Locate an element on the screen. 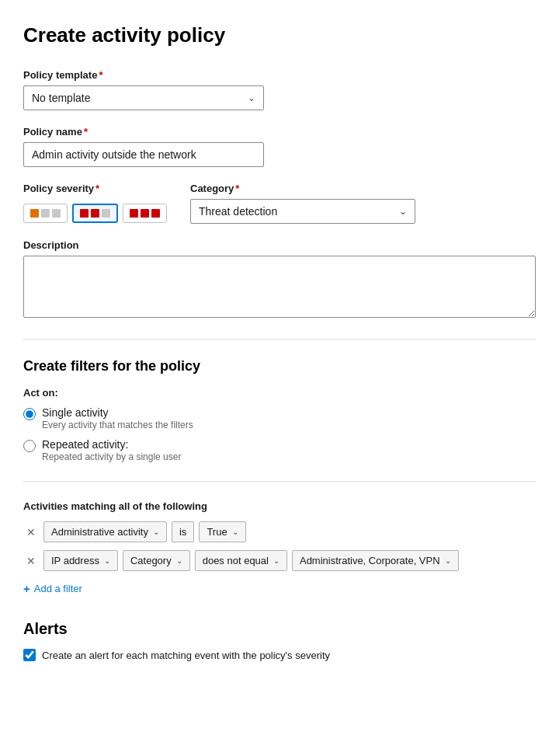  section-divider is located at coordinates (280, 339).